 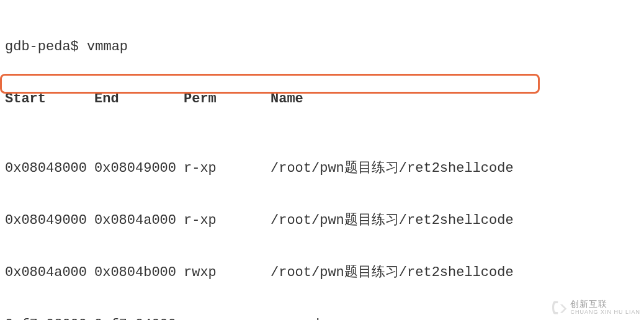 What do you see at coordinates (50, 221) in the screenshot?
I see `cell-start: 0x08049000` at bounding box center [50, 221].